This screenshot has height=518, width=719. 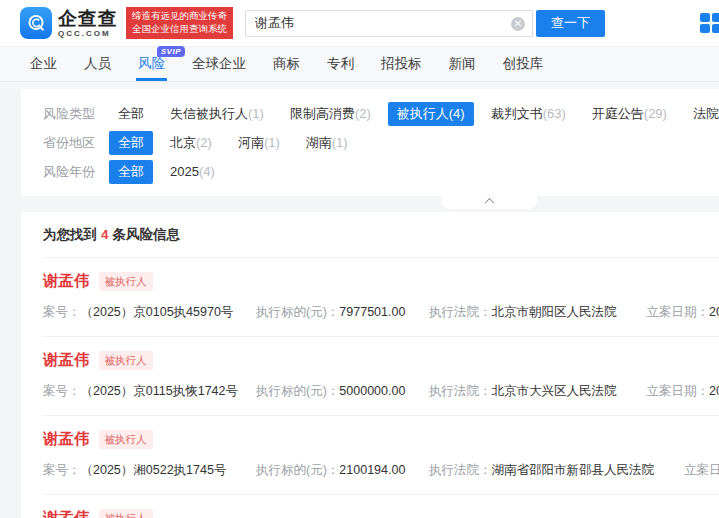 What do you see at coordinates (180, 16) in the screenshot?
I see `slogan-line1: 缔造有远见的商业传奇` at bounding box center [180, 16].